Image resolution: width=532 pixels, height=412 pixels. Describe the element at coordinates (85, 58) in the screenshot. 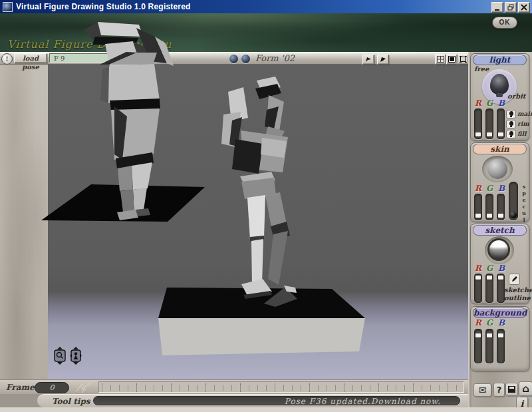

I see `pose-name-field` at that location.